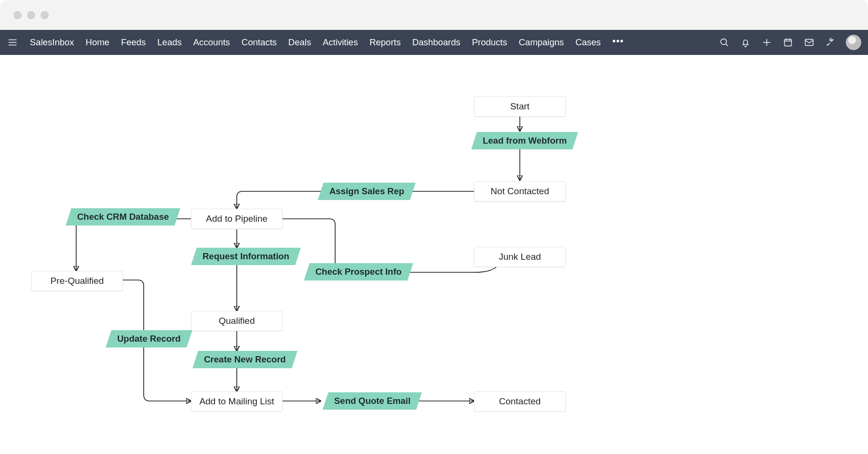 Image resolution: width=868 pixels, height=454 pixels. I want to click on nav-item-leads: Leads, so click(169, 42).